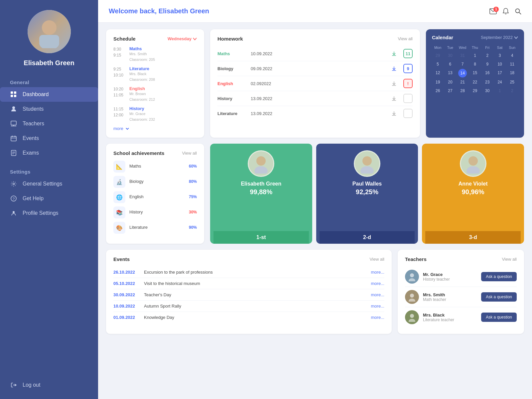 The width and height of the screenshot is (532, 399). What do you see at coordinates (512, 73) in the screenshot?
I see `cal-day: 18` at bounding box center [512, 73].